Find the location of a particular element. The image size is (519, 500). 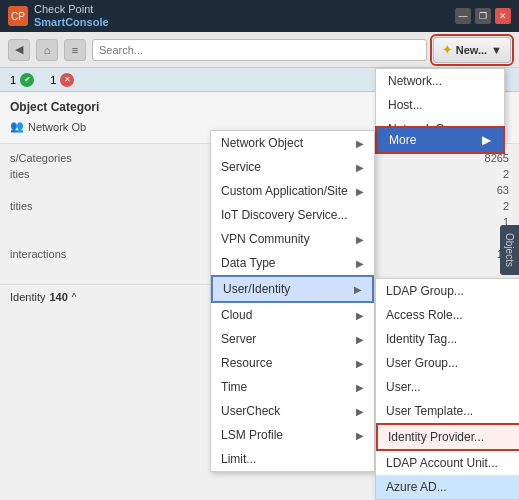

success-count: 1 is located at coordinates (13, 80).